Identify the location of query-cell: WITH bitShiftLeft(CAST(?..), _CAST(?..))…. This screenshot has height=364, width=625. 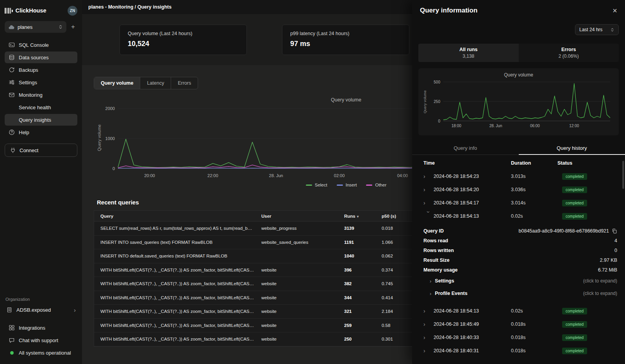
(178, 325).